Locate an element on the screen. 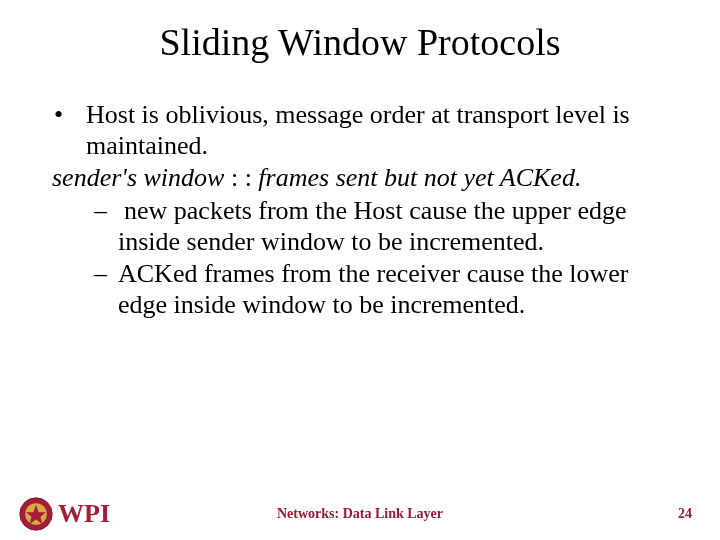 This screenshot has width=720, height=540. definition-term: sender's window is located at coordinates (138, 178).